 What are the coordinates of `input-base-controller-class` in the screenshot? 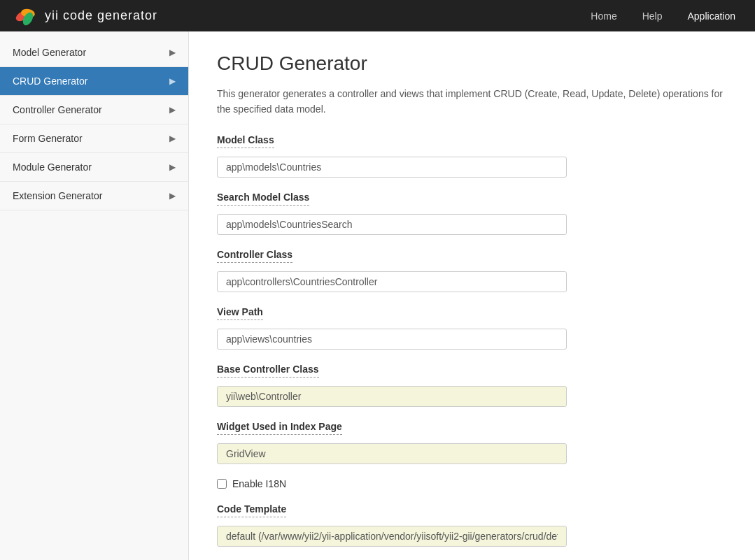 It's located at (392, 396).